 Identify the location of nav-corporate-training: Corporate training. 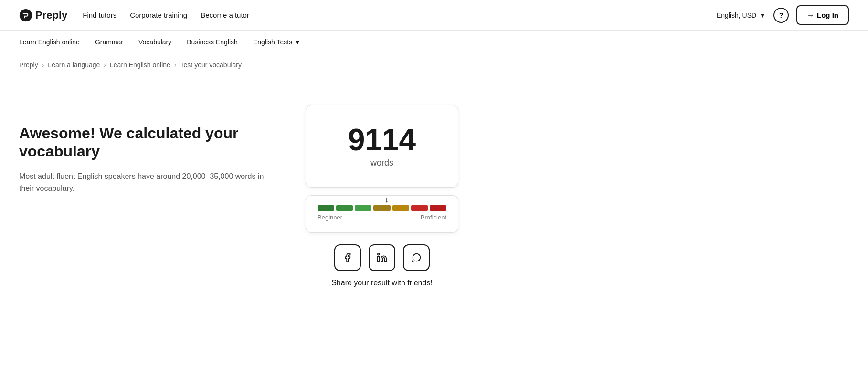
(159, 15).